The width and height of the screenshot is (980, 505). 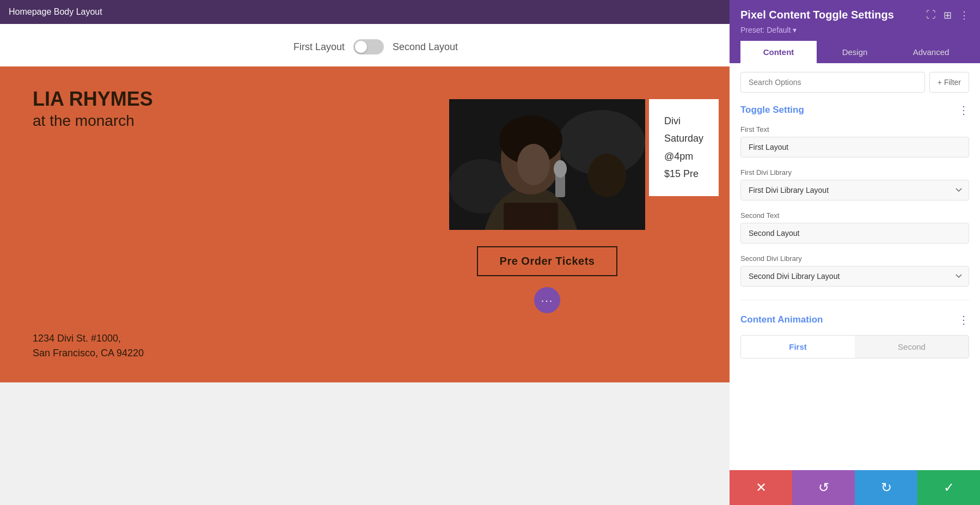 What do you see at coordinates (204, 335) in the screenshot?
I see `event-address: 1234 Divi St. #1000, San Francisco, CA 9…` at bounding box center [204, 335].